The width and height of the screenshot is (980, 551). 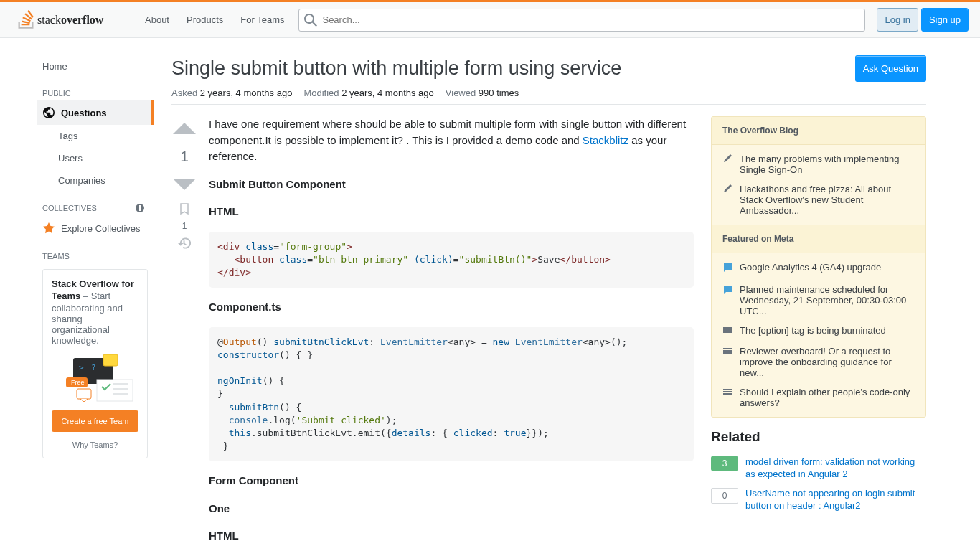 What do you see at coordinates (819, 195) in the screenshot?
I see `blog-item-2: Hackathons and free pizza: All about Sta…` at bounding box center [819, 195].